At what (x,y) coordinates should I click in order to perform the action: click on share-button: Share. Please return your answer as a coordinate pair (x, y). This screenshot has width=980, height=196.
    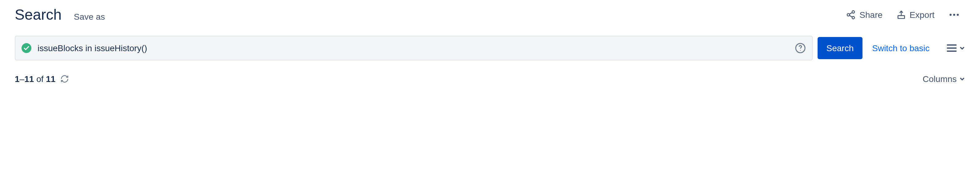
    Looking at the image, I should click on (864, 14).